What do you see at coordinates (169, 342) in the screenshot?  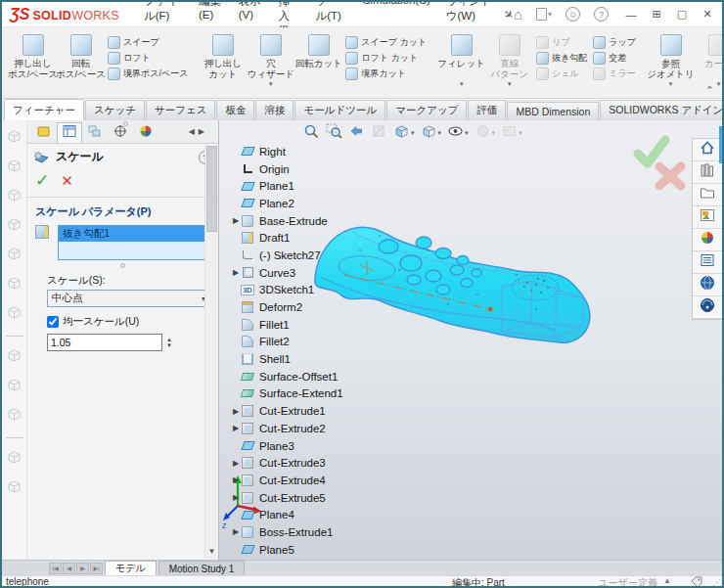 I see `spinner-stepper: ▲▼` at bounding box center [169, 342].